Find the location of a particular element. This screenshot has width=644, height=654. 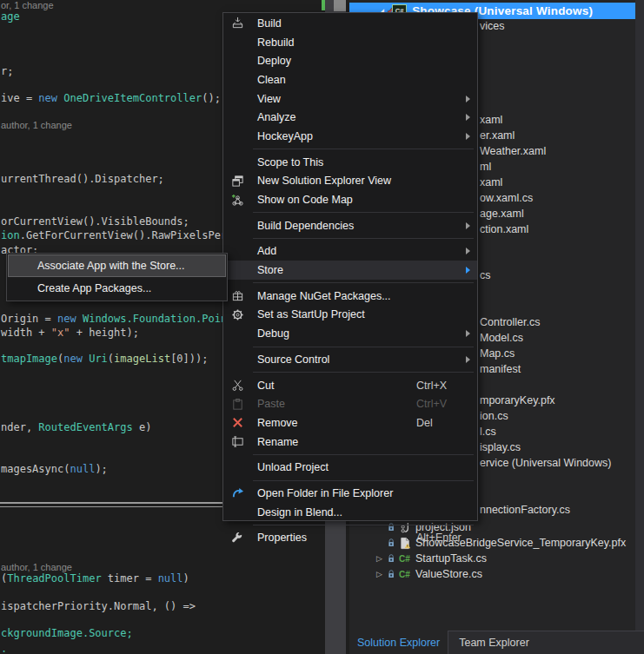

menu-item-label: Unload Project is located at coordinates (293, 467).